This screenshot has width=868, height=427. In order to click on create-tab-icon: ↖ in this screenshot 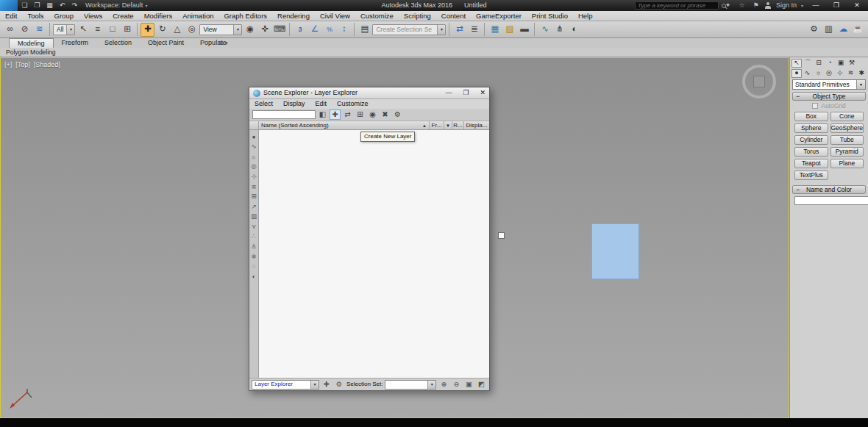, I will do `click(797, 63)`.